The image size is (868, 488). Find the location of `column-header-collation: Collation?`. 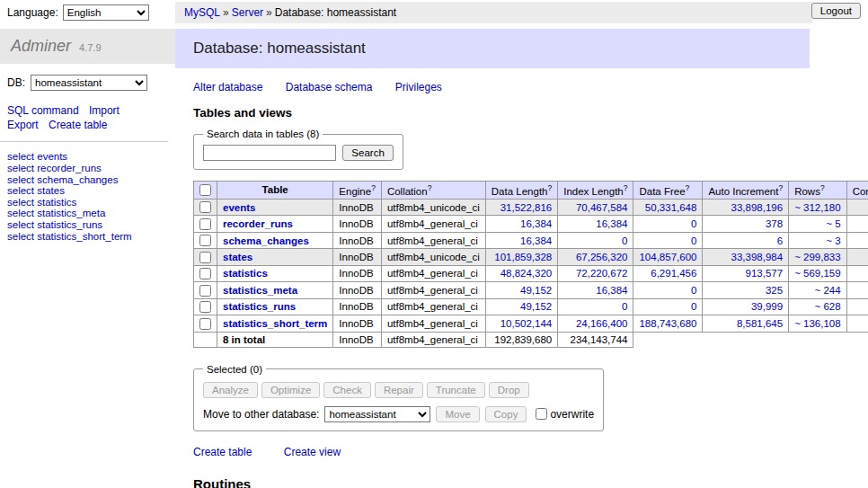

column-header-collation: Collation? is located at coordinates (433, 191).